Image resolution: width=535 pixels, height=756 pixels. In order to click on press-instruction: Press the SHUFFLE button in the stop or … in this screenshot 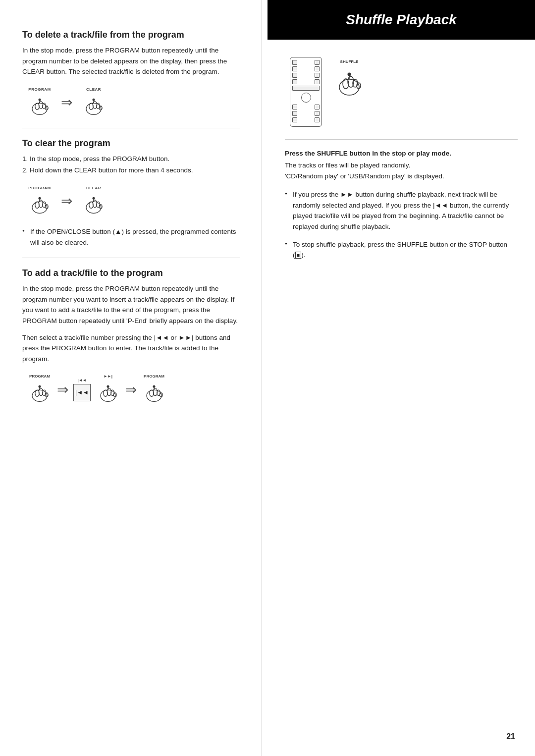, I will do `click(401, 154)`.